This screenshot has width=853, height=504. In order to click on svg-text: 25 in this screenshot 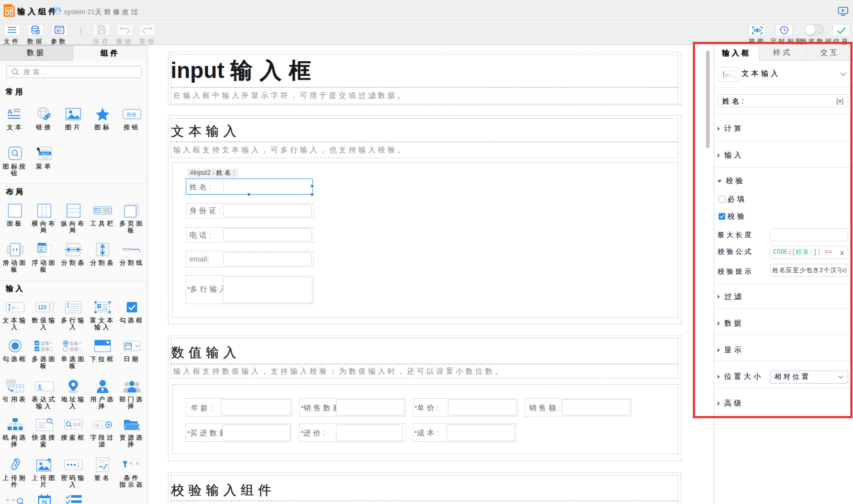, I will do `click(44, 502)`.